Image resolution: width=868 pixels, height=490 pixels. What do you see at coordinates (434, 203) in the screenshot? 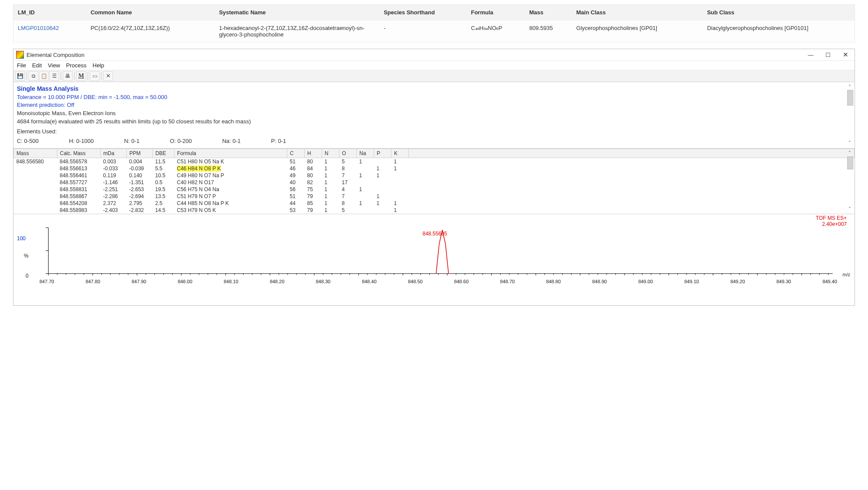
I see `result-row: 848.5542082.3722.7952.5C44 H85 N O8 Na P…` at bounding box center [434, 203].